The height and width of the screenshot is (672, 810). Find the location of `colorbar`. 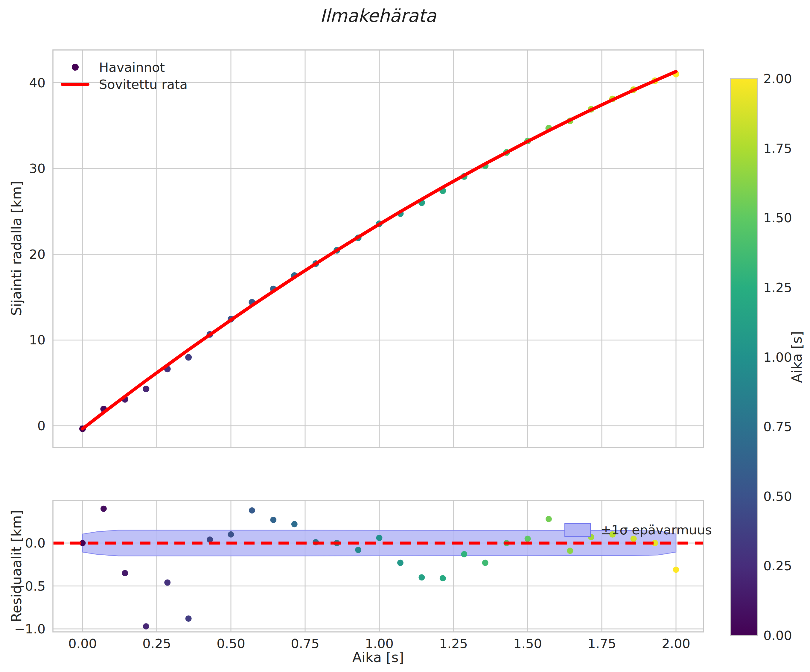

colorbar is located at coordinates (744, 357).